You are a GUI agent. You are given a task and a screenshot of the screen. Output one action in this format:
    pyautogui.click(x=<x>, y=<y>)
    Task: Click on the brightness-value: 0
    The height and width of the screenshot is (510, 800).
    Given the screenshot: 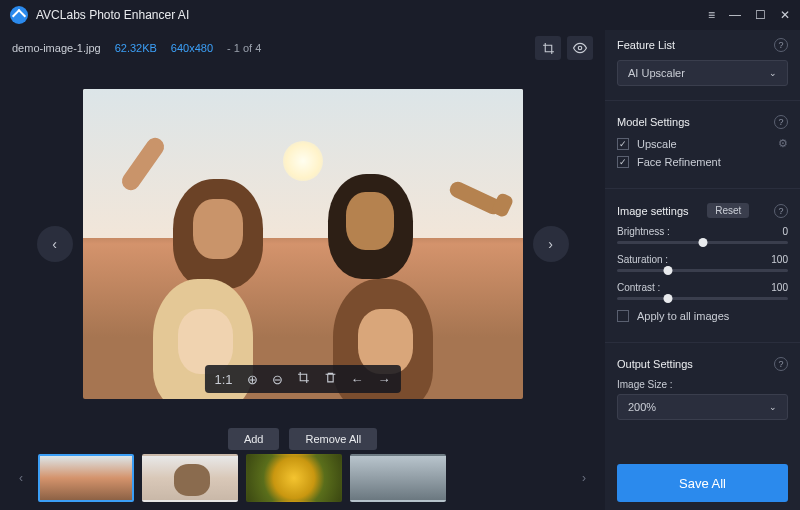 What is the action you would take?
    pyautogui.click(x=785, y=232)
    